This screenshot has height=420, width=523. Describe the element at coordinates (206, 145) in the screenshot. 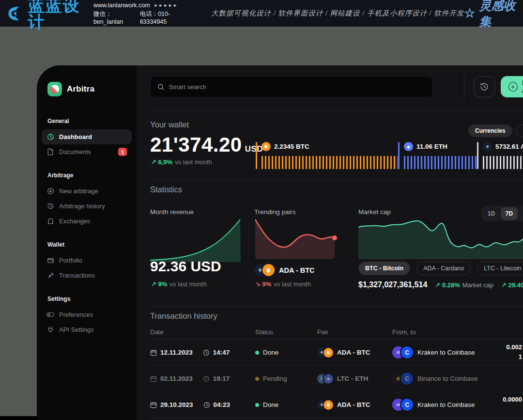

I see `wallet-balance: 21'374.20USD` at that location.